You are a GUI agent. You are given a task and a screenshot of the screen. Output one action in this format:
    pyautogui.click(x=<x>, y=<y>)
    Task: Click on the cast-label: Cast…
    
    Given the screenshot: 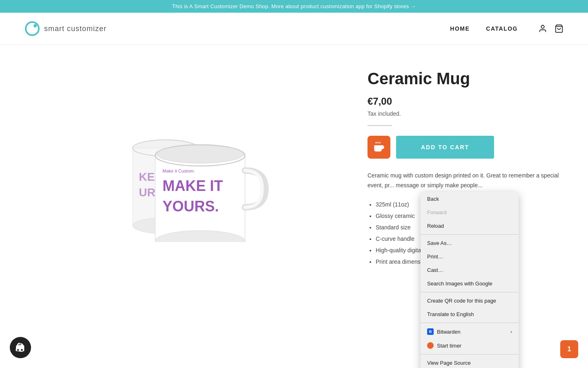 What is the action you would take?
    pyautogui.click(x=435, y=270)
    